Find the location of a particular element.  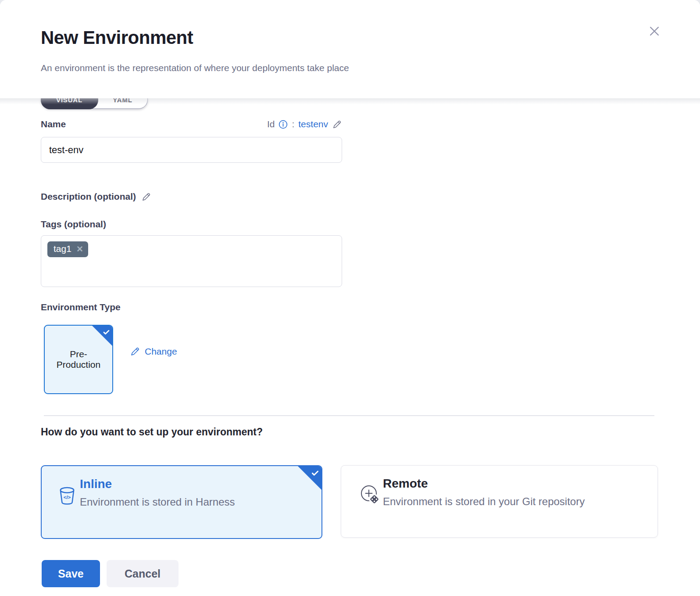

setup-heading: How do you want to set up your environme… is located at coordinates (152, 432).